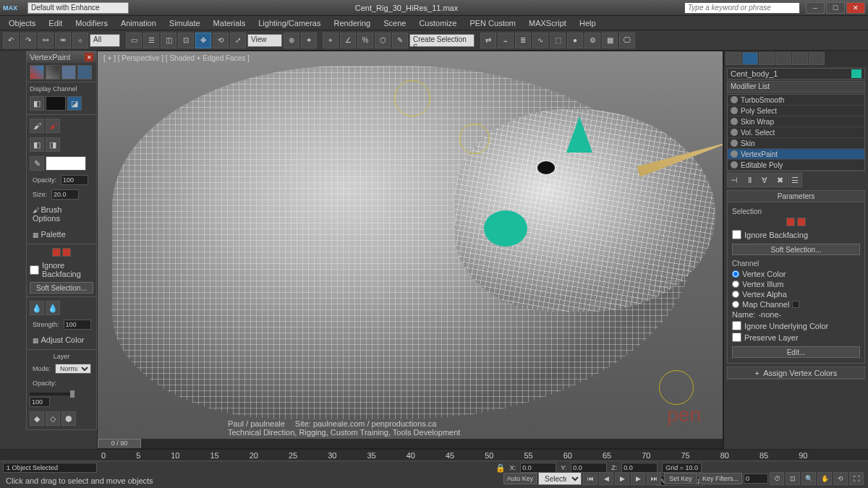 The height and width of the screenshot is (488, 868). What do you see at coordinates (796, 74) in the screenshot?
I see `object-name-field: Cent_body_1` at bounding box center [796, 74].